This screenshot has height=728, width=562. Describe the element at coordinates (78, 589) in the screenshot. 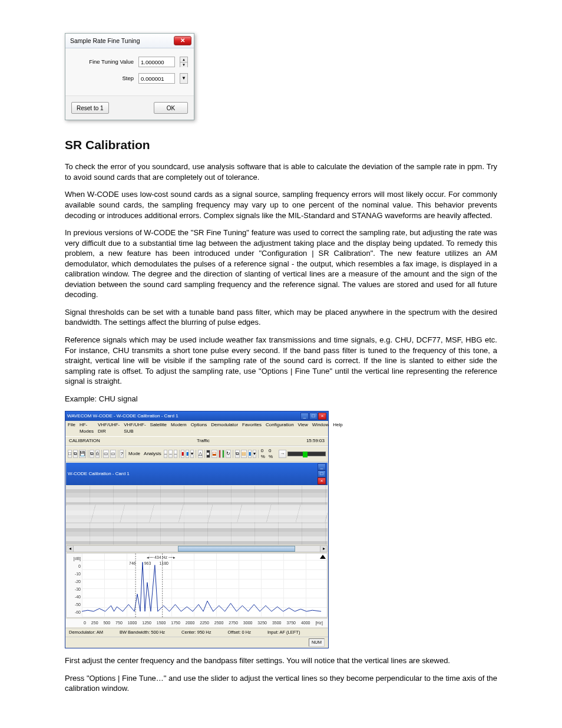

I see `axis-tick: -30` at that location.